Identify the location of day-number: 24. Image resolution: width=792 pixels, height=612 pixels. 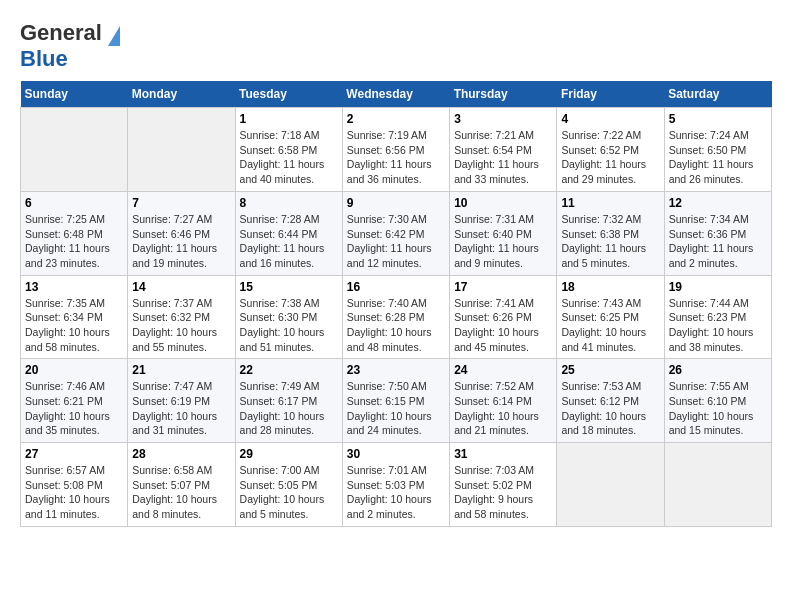
(503, 370).